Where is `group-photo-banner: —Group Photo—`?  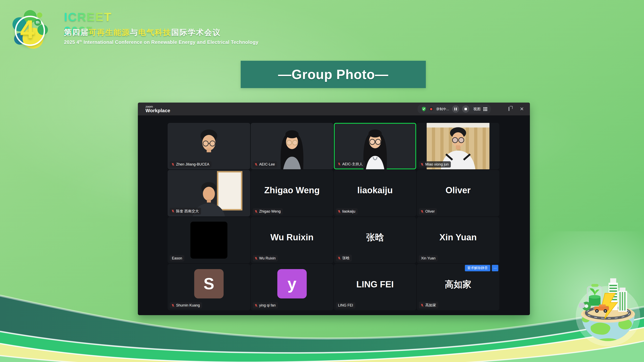
group-photo-banner: —Group Photo— is located at coordinates (333, 74).